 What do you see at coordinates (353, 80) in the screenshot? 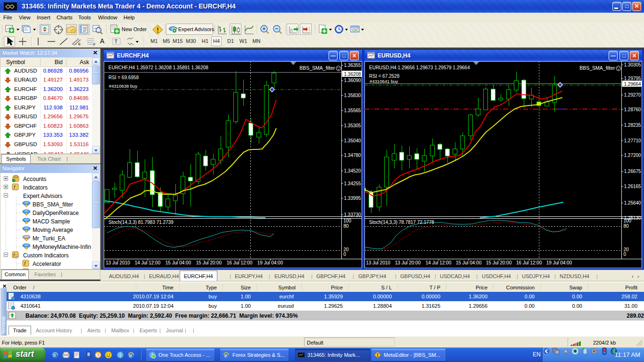
I see `svg-text: 1.36090` at bounding box center [353, 80].